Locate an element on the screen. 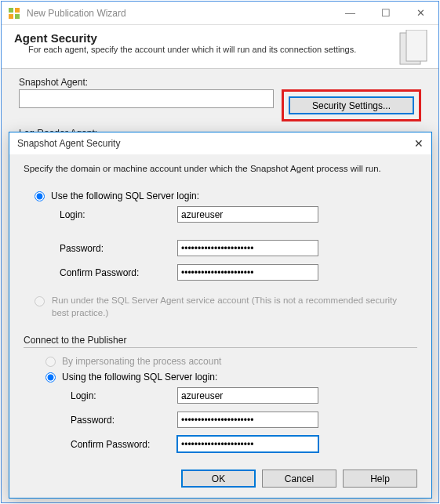 This screenshot has height=504, width=440. highlight-box: Security Settings... is located at coordinates (351, 105).